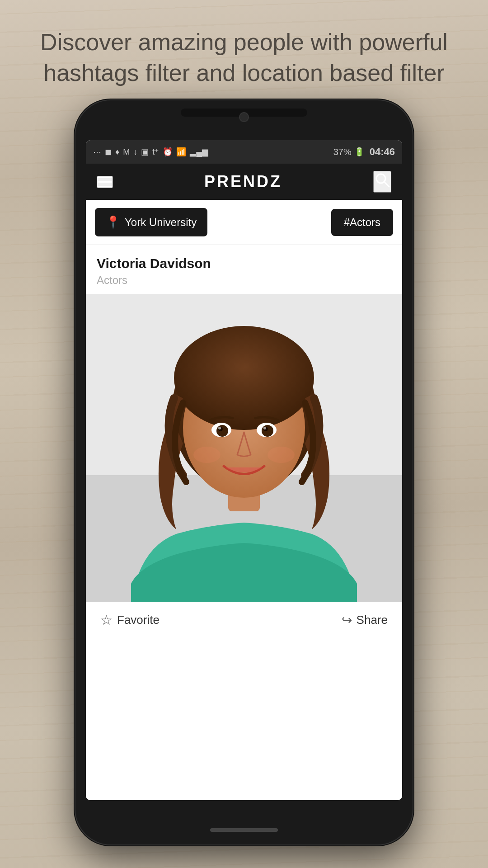 The width and height of the screenshot is (488, 868). What do you see at coordinates (127, 152) in the screenshot?
I see `gmail-icon: M` at bounding box center [127, 152].